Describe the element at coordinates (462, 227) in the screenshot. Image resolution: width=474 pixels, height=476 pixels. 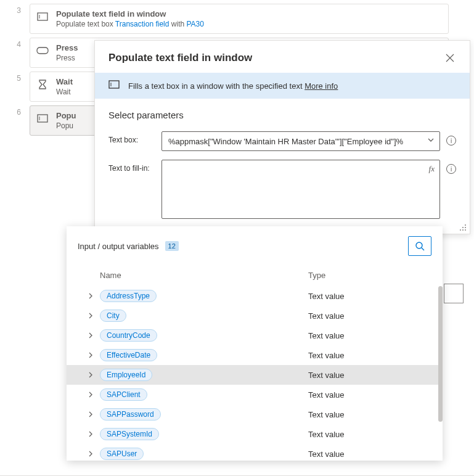
I see `resize-grip` at that location.